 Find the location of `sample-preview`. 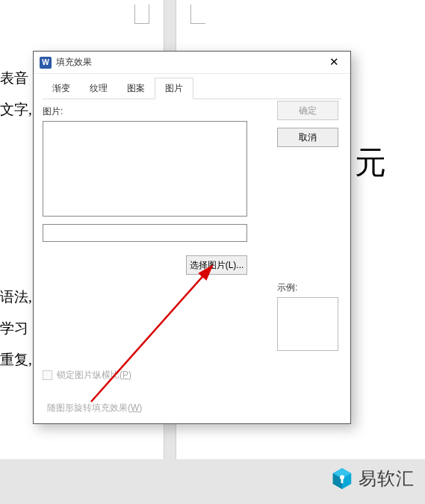

sample-preview is located at coordinates (308, 324).